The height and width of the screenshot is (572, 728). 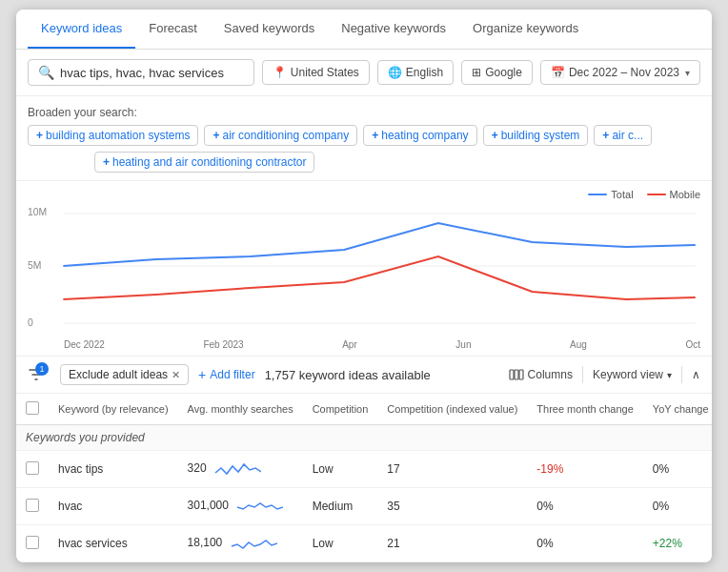 I want to click on network-filter: ⊞ Google, so click(x=497, y=72).